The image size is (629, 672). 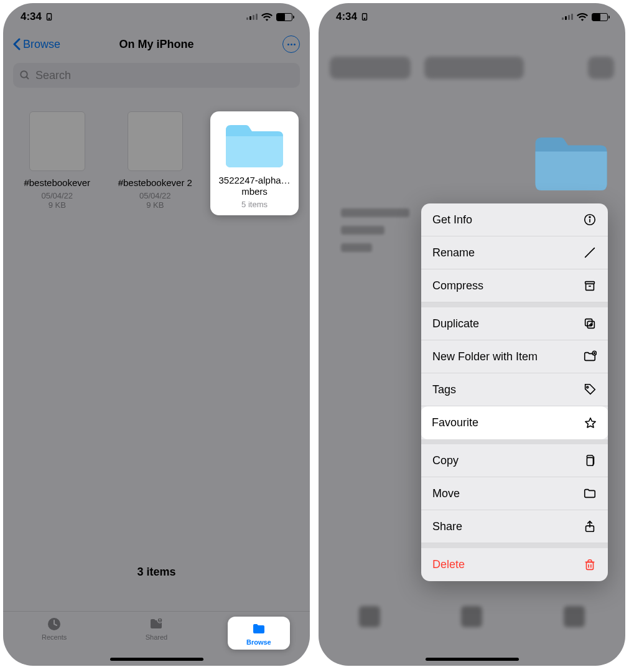 I want to click on file-name: #bestebookever 2, so click(x=156, y=183).